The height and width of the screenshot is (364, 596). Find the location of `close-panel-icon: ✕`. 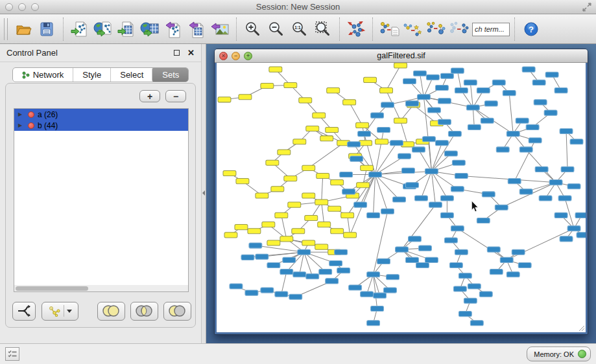

close-panel-icon: ✕ is located at coordinates (191, 53).